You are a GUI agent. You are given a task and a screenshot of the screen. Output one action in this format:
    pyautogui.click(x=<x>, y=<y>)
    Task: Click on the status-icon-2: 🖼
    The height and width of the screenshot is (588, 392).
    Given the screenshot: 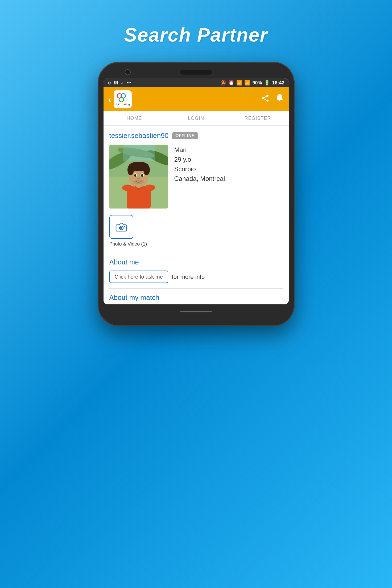 What is the action you would take?
    pyautogui.click(x=116, y=83)
    